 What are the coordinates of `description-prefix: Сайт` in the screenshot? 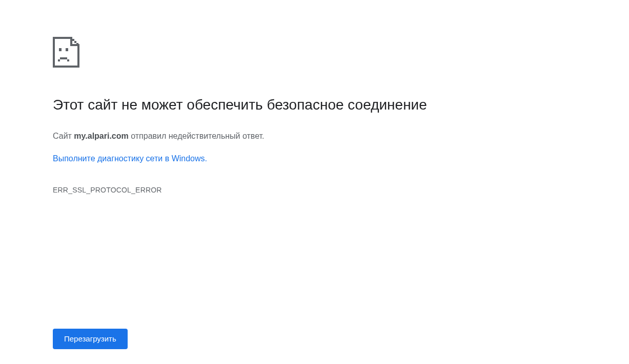 It's located at (64, 136).